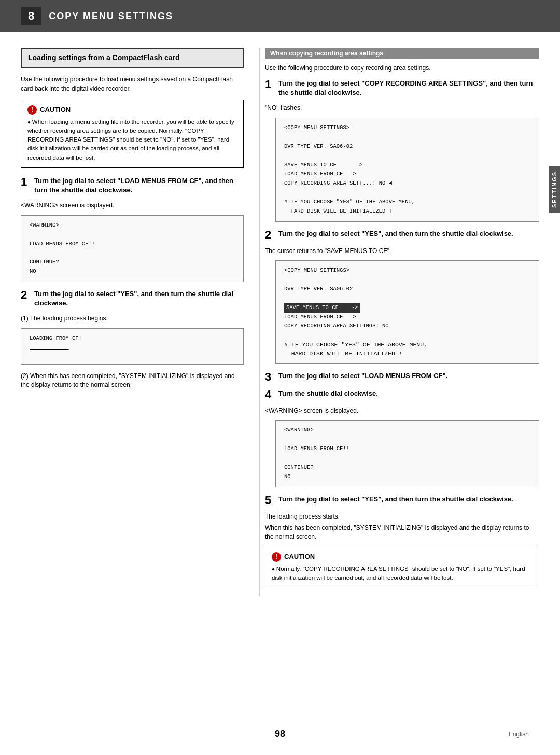 Image resolution: width=560 pixels, height=755 pixels. What do you see at coordinates (402, 108) in the screenshot?
I see `step1-note: "NO" flashes.` at bounding box center [402, 108].